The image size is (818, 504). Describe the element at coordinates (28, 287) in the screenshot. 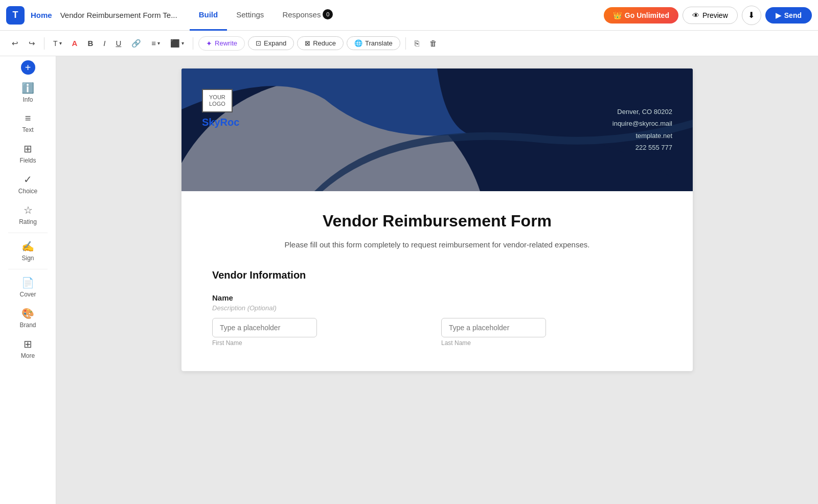

I see `sidebar-item-cover: 📄 Cover` at that location.